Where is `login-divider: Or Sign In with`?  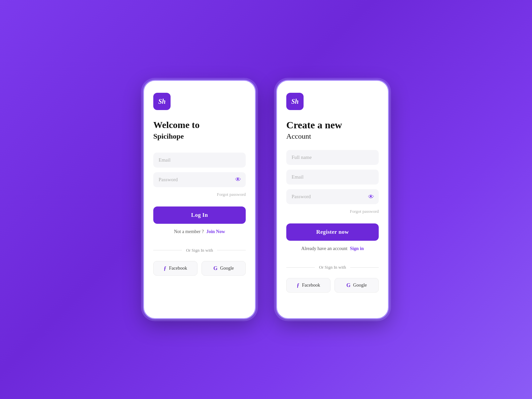 login-divider: Or Sign In with is located at coordinates (200, 250).